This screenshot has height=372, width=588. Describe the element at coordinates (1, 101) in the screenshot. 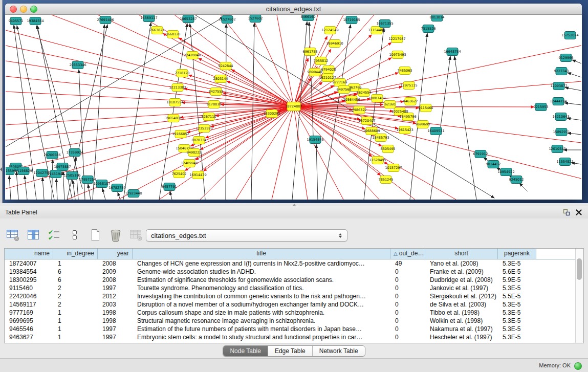

I see `left-panel-edge` at that location.